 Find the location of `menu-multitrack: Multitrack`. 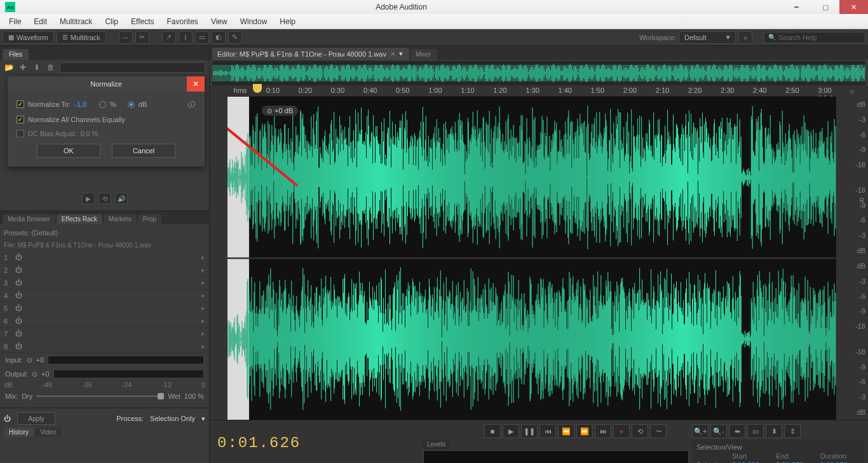

menu-multitrack: Multitrack is located at coordinates (76, 22).